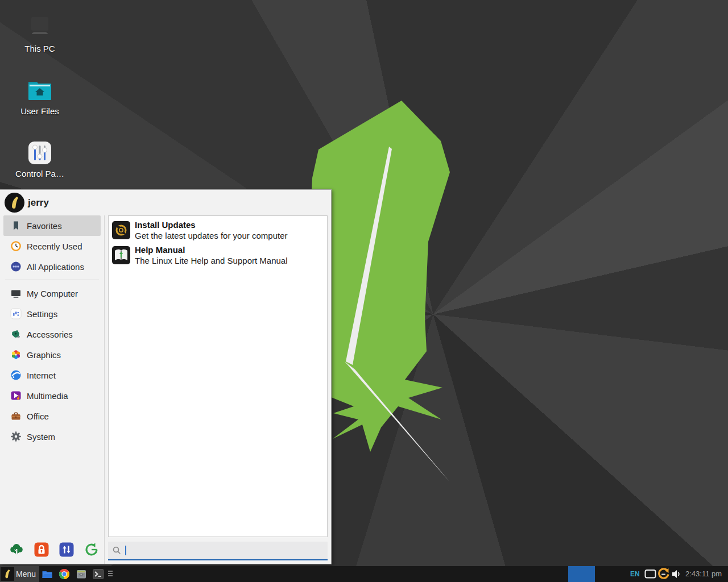 The image size is (728, 582). Describe the element at coordinates (635, 574) in the screenshot. I see `keyboard-layout-indicator: EN` at that location.